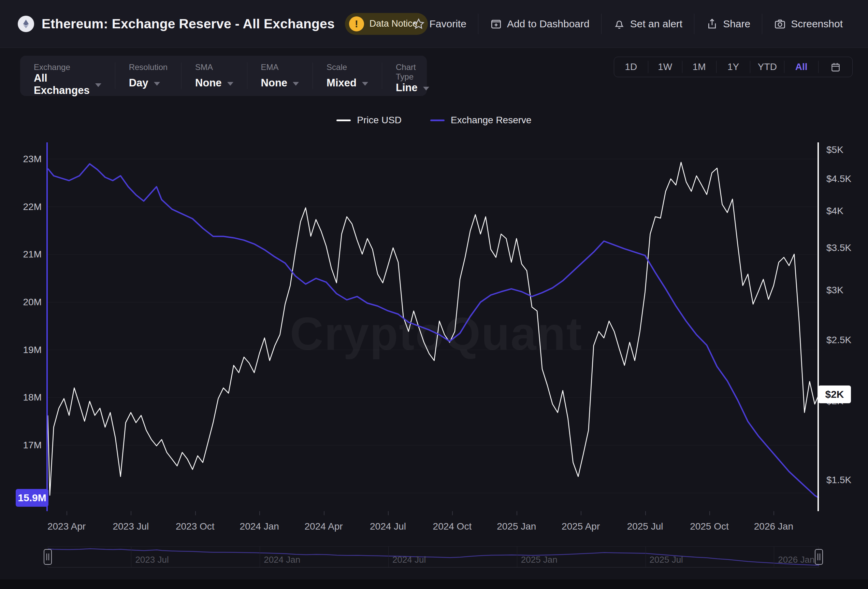 This screenshot has height=589, width=868. I want to click on x-axis-tick: 2025 Jul, so click(645, 526).